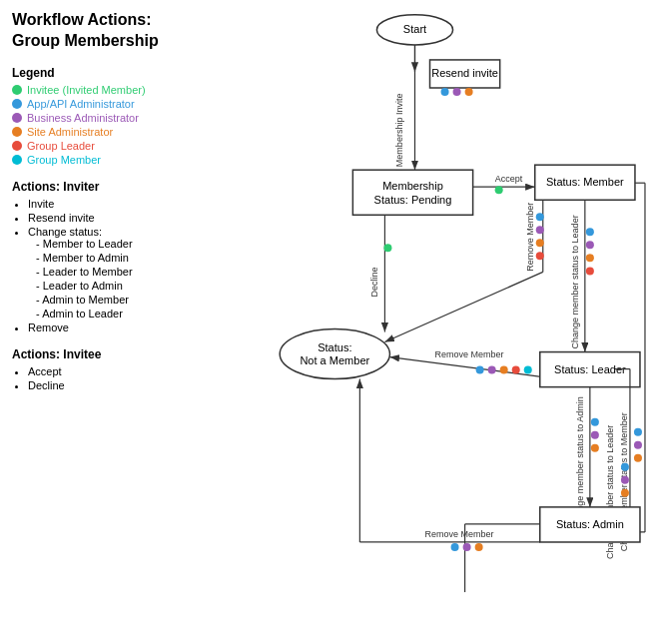  Describe the element at coordinates (334, 347) in the screenshot. I see `not-member-label-1: Status:` at that location.